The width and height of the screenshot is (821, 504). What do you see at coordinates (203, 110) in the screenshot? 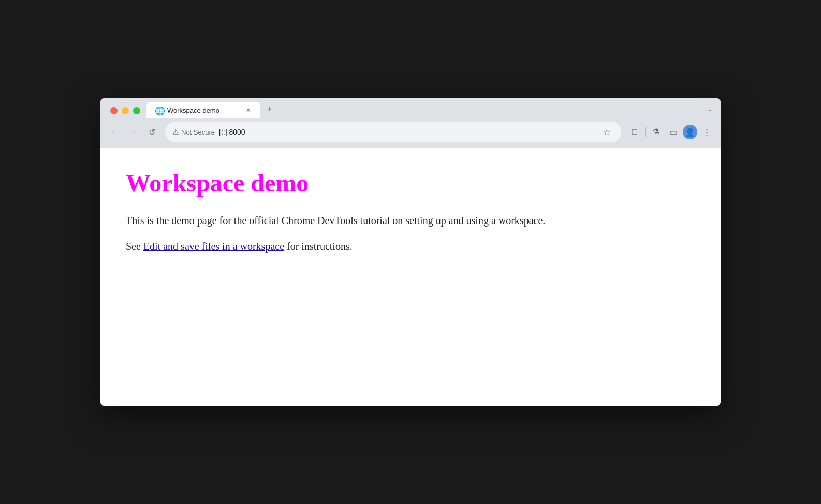
I see `active-tab: 🌐 Workspace demo ✕` at bounding box center [203, 110].